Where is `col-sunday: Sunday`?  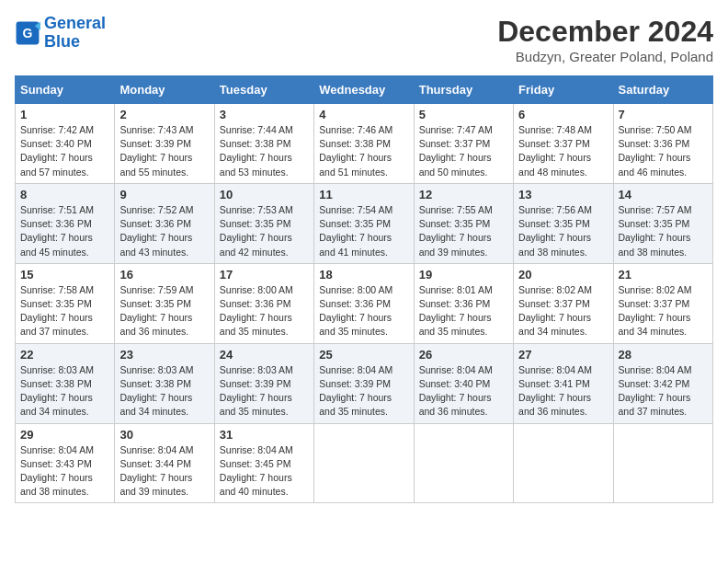
col-sunday: Sunday is located at coordinates (65, 90).